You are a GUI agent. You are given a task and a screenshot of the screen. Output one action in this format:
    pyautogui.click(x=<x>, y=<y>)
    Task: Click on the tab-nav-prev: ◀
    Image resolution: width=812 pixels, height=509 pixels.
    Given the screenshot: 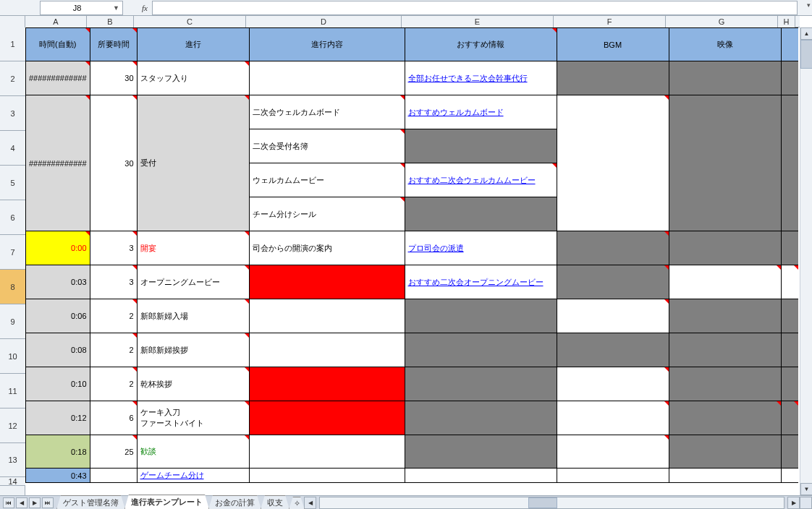 What is the action you would take?
    pyautogui.click(x=22, y=503)
    